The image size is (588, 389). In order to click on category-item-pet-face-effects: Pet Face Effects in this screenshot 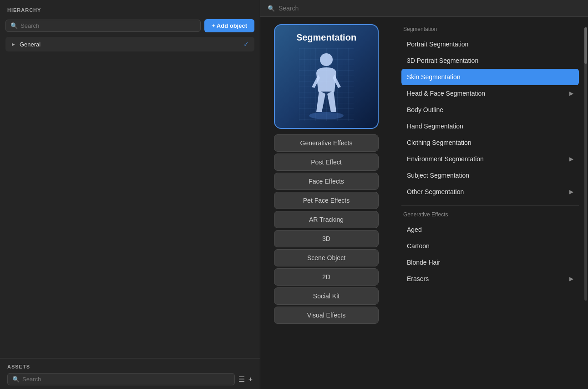, I will do `click(326, 200)`.